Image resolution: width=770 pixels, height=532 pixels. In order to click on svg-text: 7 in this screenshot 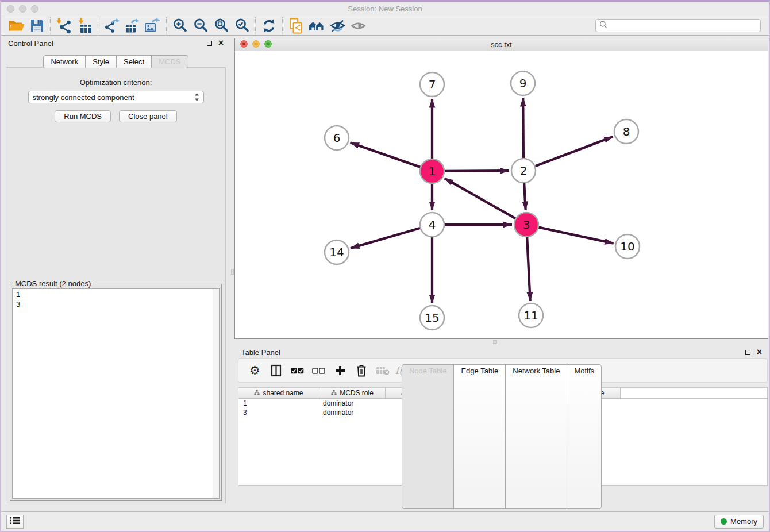, I will do `click(432, 84)`.